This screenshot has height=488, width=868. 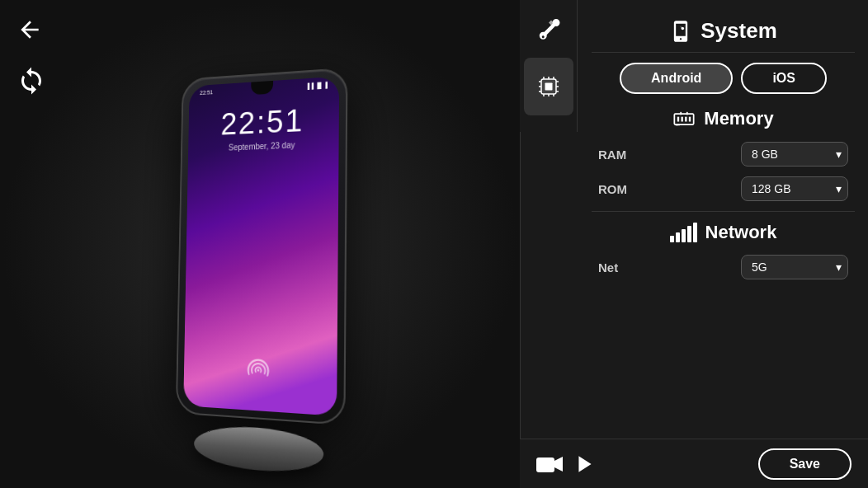 I want to click on bottom-bar: Save, so click(x=694, y=463).